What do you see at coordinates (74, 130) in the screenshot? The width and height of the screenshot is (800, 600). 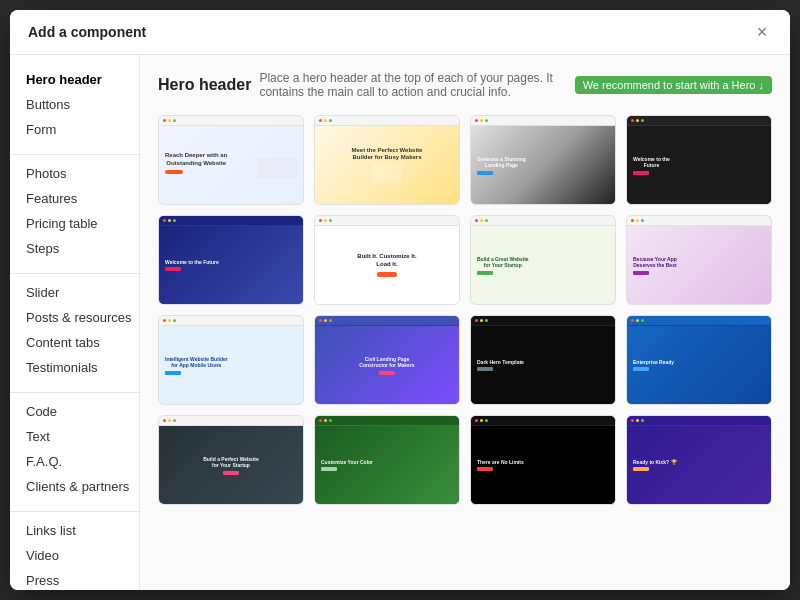 I see `sidebar-item-form: Form` at bounding box center [74, 130].